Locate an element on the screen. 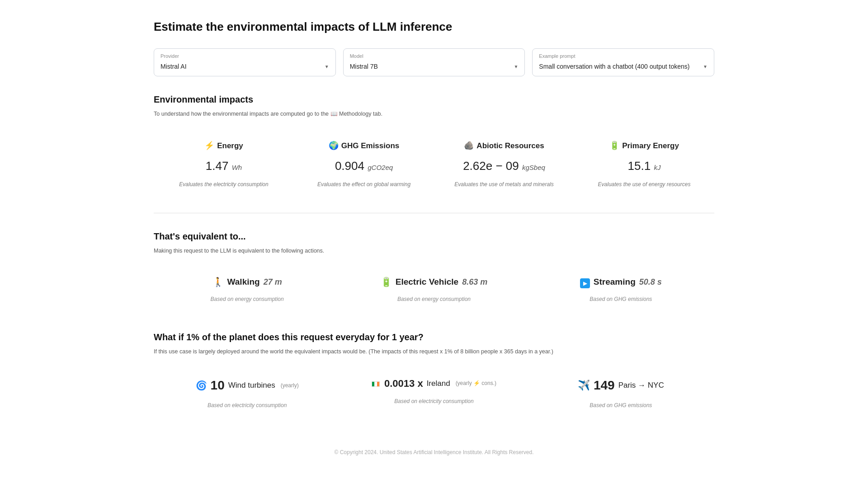 This screenshot has width=868, height=488. abiotic-icon: 🪨 is located at coordinates (469, 145).